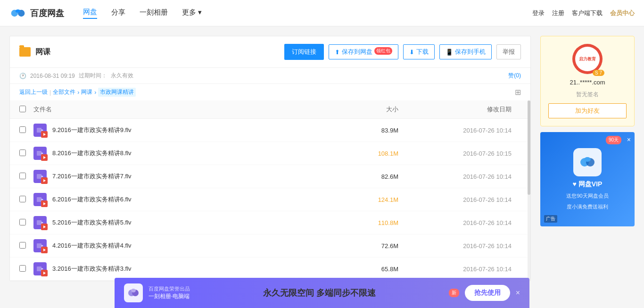 The height and width of the screenshot is (308, 644). Describe the element at coordinates (18, 13) in the screenshot. I see `logo-icon` at that location.